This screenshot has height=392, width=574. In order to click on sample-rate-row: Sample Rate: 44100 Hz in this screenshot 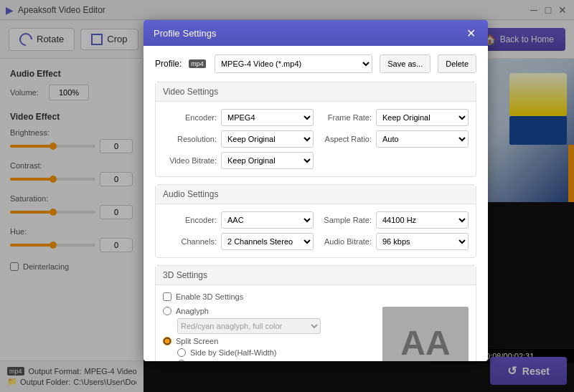, I will do `click(393, 220)`.